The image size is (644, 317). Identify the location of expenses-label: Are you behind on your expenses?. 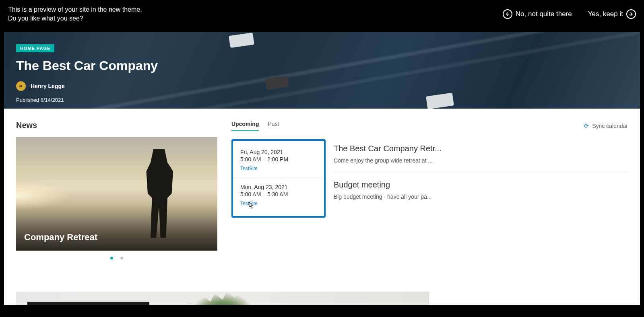
(89, 303).